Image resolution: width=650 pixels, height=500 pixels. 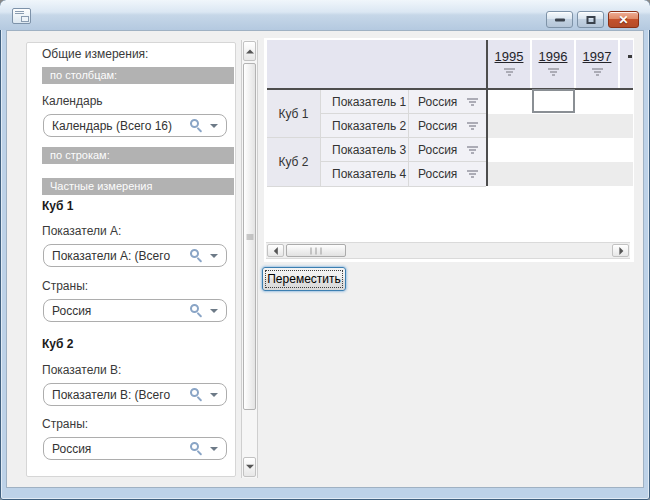 I want to click on focused-cell, so click(x=554, y=101).